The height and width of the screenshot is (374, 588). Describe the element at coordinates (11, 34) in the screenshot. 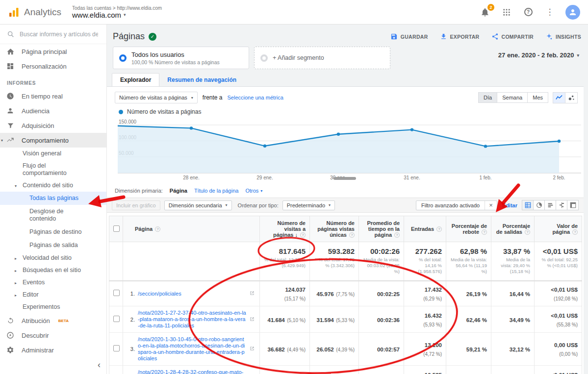

I see `search-icon` at that location.